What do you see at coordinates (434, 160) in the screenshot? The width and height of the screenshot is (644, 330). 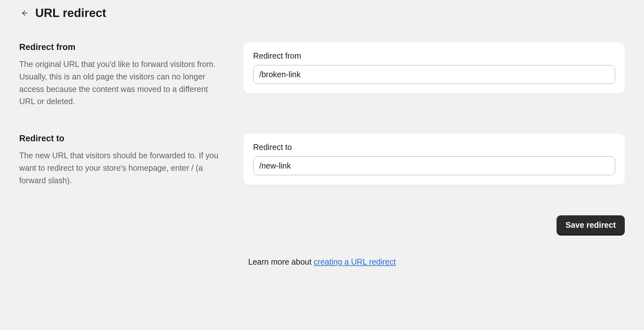 I see `redirect-to-card-wrap: Redirect to` at bounding box center [434, 160].